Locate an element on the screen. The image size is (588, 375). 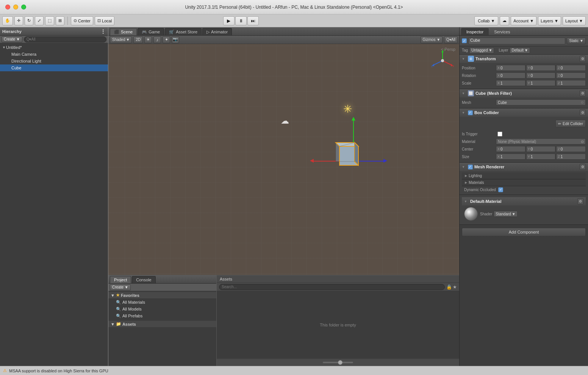
mesh-renderer-settings-button: ⚙ is located at coordinates (583, 167).